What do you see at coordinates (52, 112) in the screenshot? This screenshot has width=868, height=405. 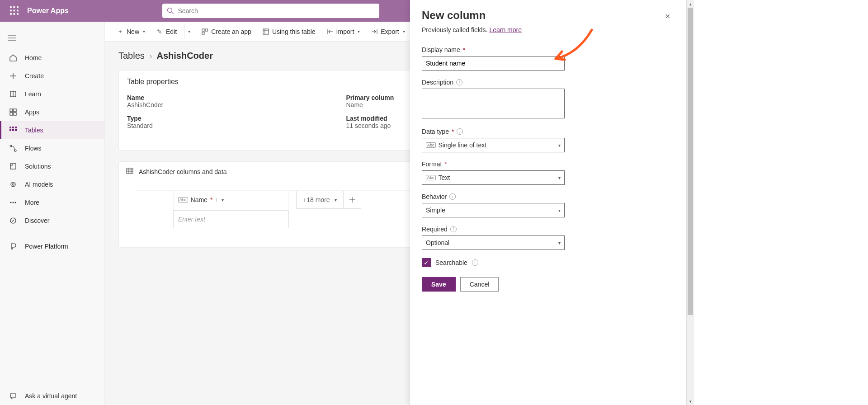 I see `nav-apps: Apps` at bounding box center [52, 112].